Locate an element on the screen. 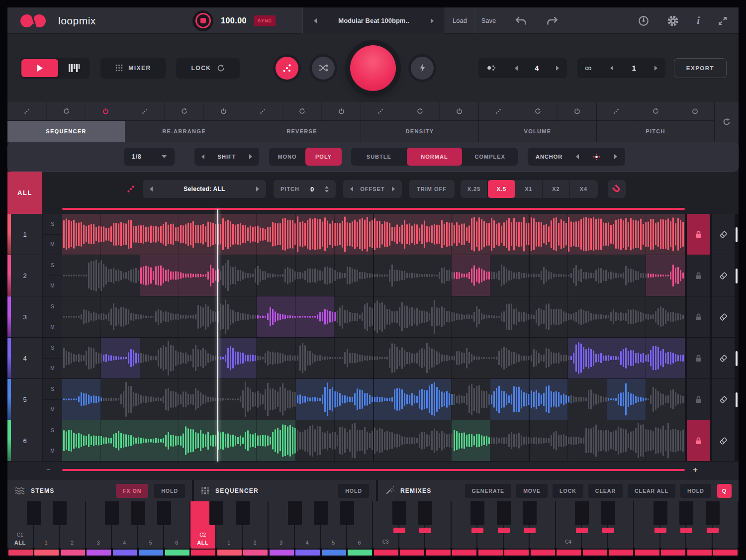  select-all-block: ALL is located at coordinates (25, 193).